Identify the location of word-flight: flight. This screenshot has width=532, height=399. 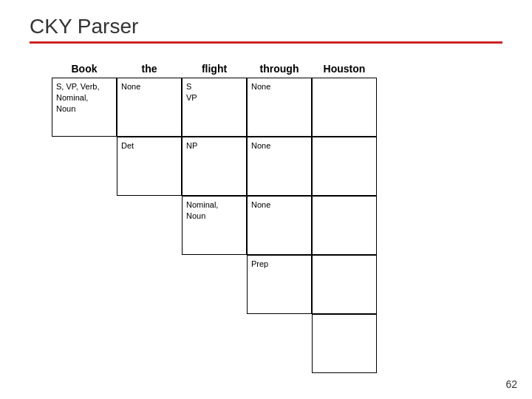
(214, 68).